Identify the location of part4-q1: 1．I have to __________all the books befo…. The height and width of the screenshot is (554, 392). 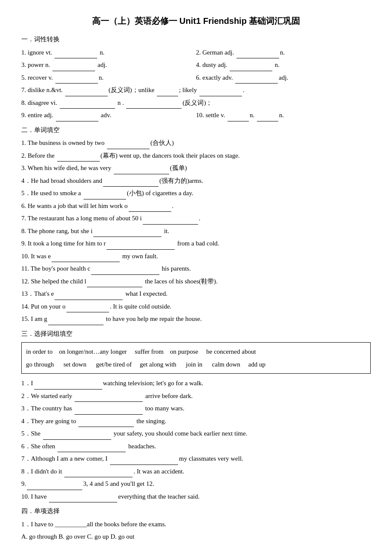
(196, 524).